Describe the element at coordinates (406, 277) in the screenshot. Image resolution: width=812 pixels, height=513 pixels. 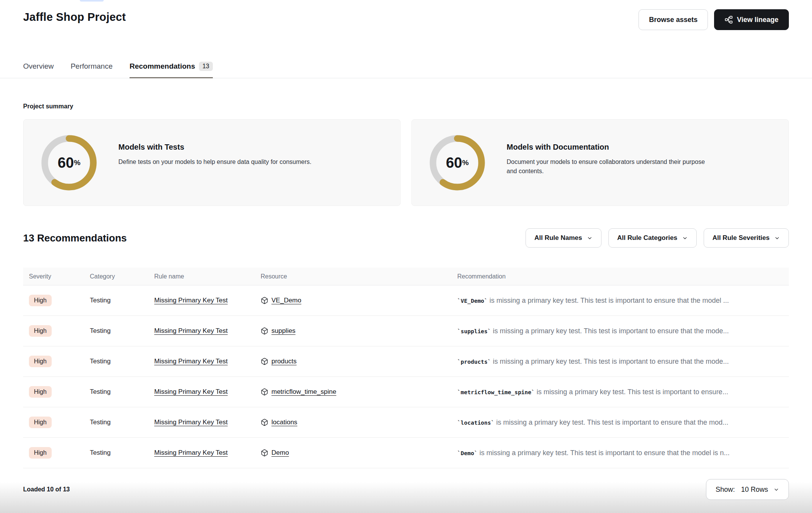
I see `table-header-row: Severity Category Rule name Resource Rec…` at that location.